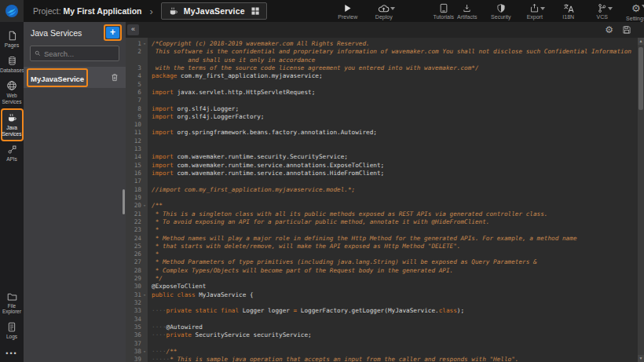  I want to click on code-line-21: 21 * This is a singleton class with all …, so click(382, 214).